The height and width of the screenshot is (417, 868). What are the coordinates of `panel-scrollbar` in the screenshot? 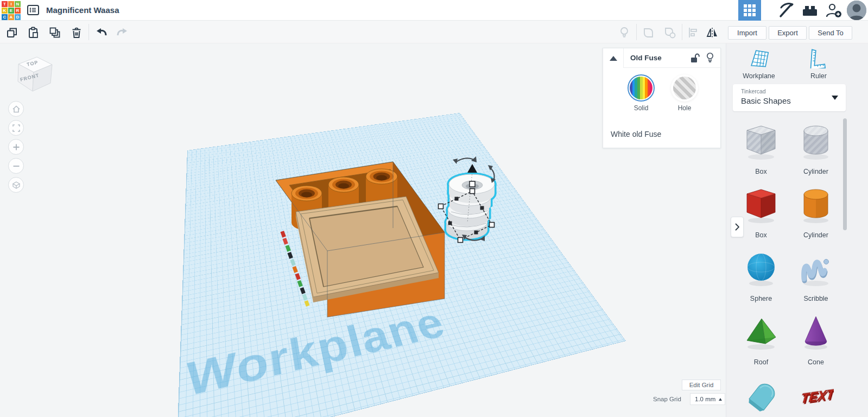 It's located at (845, 174).